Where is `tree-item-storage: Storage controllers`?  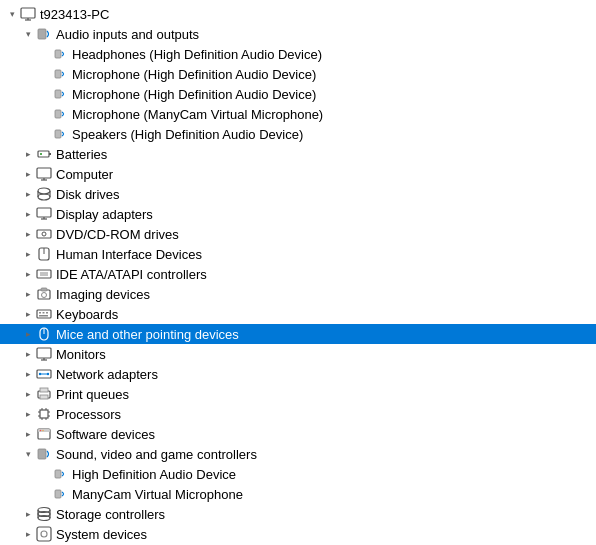
tree-item-storage: Storage controllers is located at coordinates (298, 514).